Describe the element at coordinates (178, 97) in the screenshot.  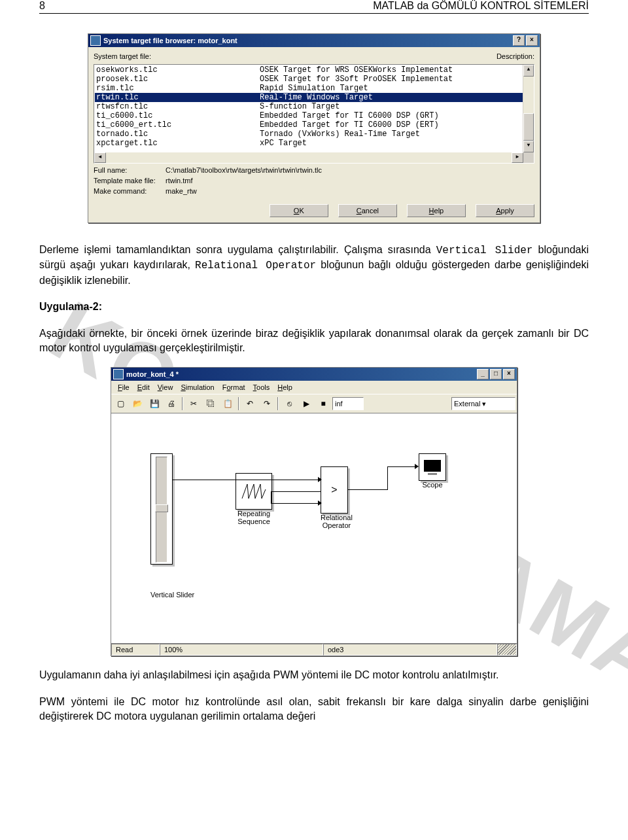
I see `list-item-file: rtwin.tlc` at that location.